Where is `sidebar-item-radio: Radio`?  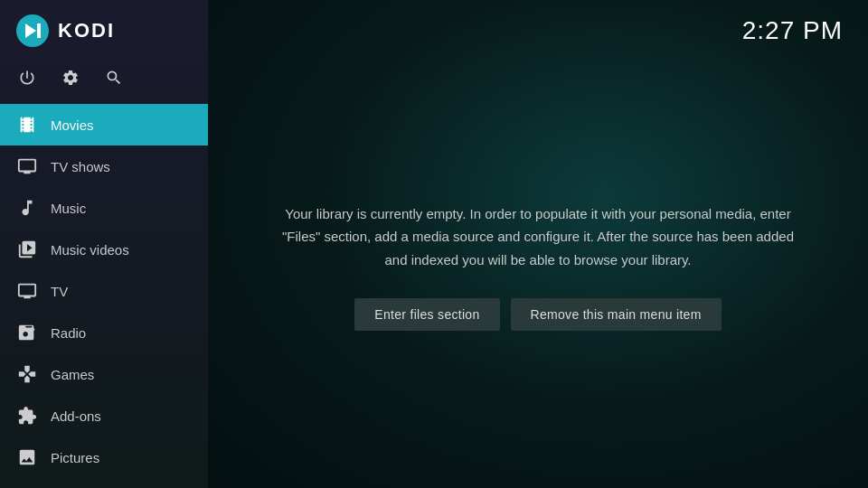
sidebar-item-radio: Radio is located at coordinates (104, 333).